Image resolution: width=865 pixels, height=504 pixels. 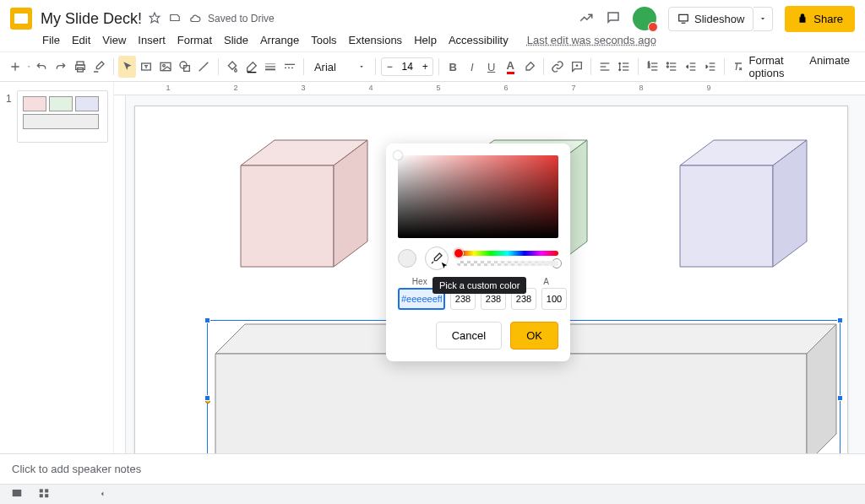 I want to click on menu-slide: Slide, so click(x=237, y=41).